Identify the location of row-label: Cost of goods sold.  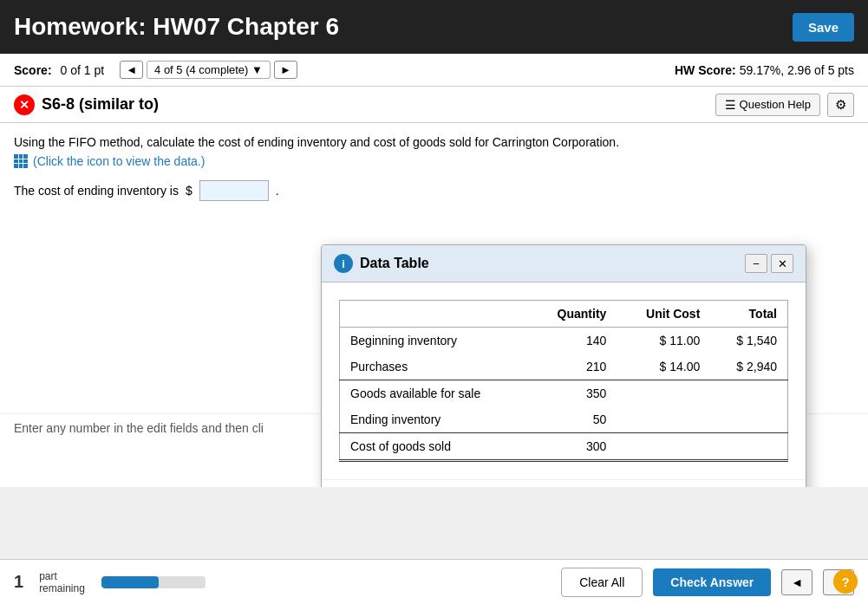
(435, 447).